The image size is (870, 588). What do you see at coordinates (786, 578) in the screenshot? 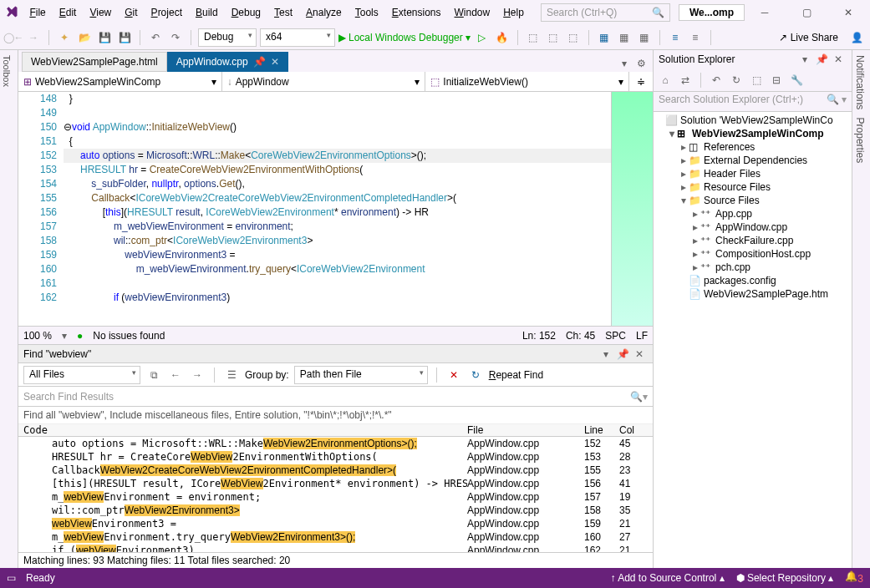
I see `select-repo-button: ⬢ Select Repository ▴` at bounding box center [786, 578].